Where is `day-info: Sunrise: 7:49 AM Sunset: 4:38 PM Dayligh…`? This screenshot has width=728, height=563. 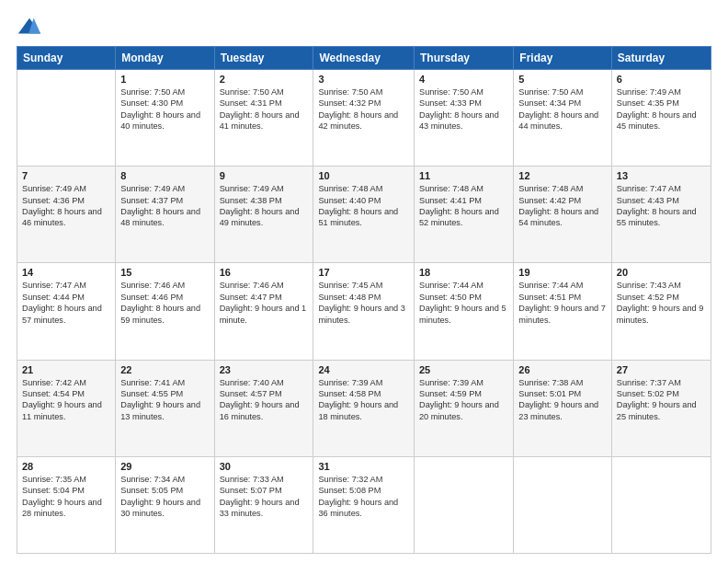 day-info: Sunrise: 7:49 AM Sunset: 4:38 PM Dayligh… is located at coordinates (265, 206).